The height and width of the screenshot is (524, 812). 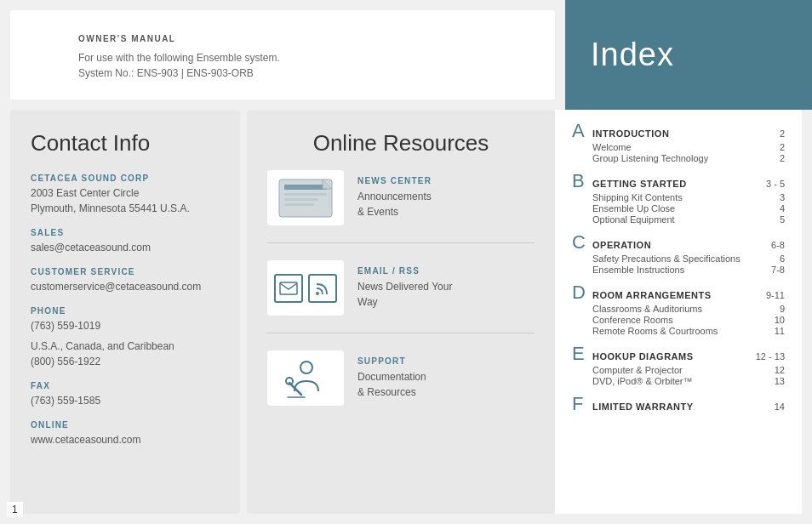 I want to click on contact-info-title: Contact Info, so click(x=125, y=143).